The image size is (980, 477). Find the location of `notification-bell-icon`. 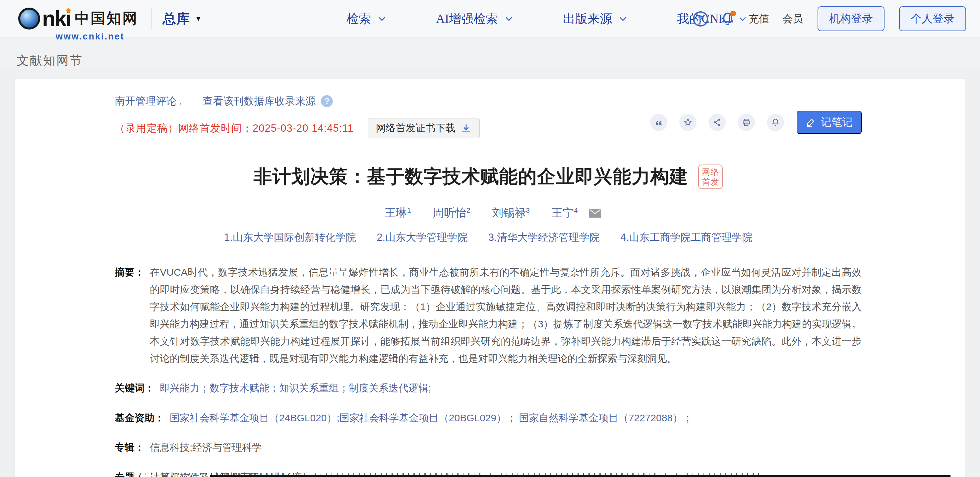

notification-bell-icon is located at coordinates (728, 19).